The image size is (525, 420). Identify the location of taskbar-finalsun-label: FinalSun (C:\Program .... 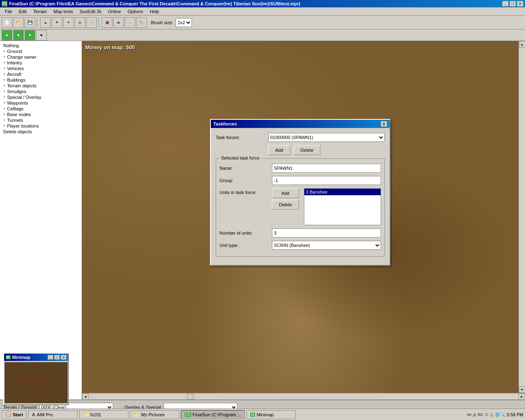
(217, 415).